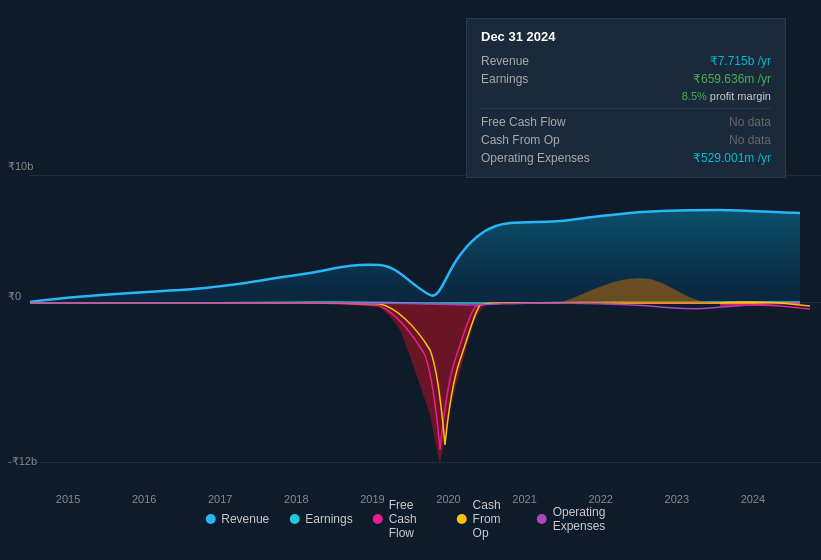 The image size is (821, 560). I want to click on tooltip-label-revenue: Revenue, so click(536, 61).